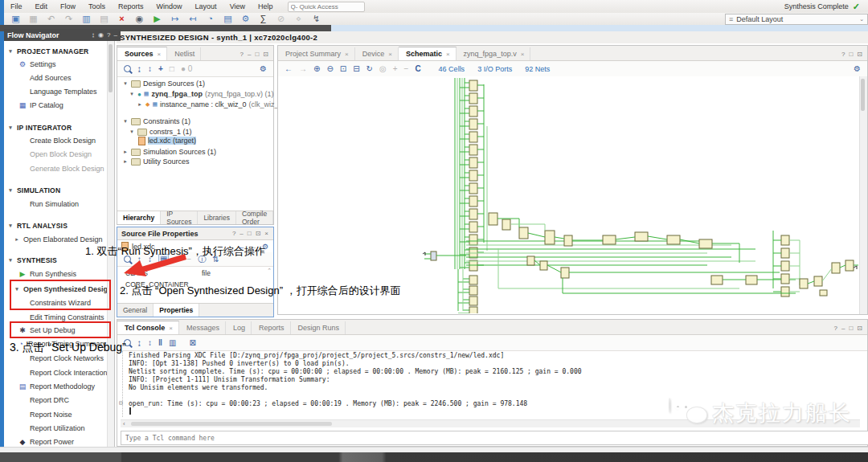 The image size is (868, 462). Describe the element at coordinates (269, 271) in the screenshot. I see `scroll-up-icon: ⌃` at that location.